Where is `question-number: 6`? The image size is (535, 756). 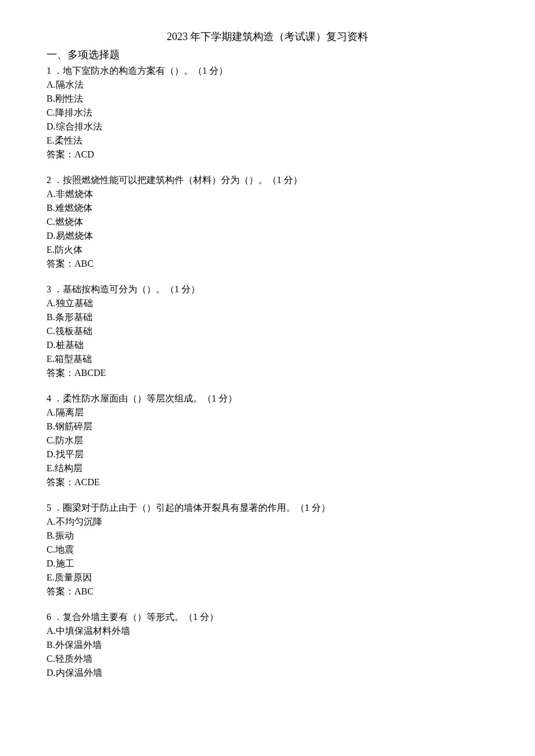
question-number: 6 is located at coordinates (50, 617).